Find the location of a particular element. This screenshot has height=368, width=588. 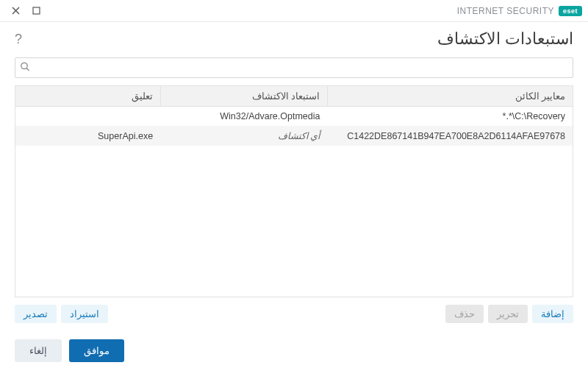

cancel-button: إلغاء is located at coordinates (38, 350).